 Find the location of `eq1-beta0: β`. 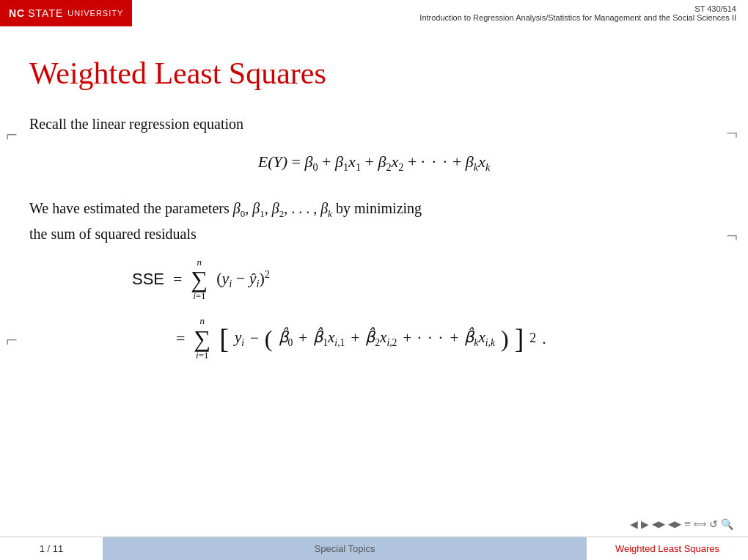

eq1-beta0: β is located at coordinates (308, 161).